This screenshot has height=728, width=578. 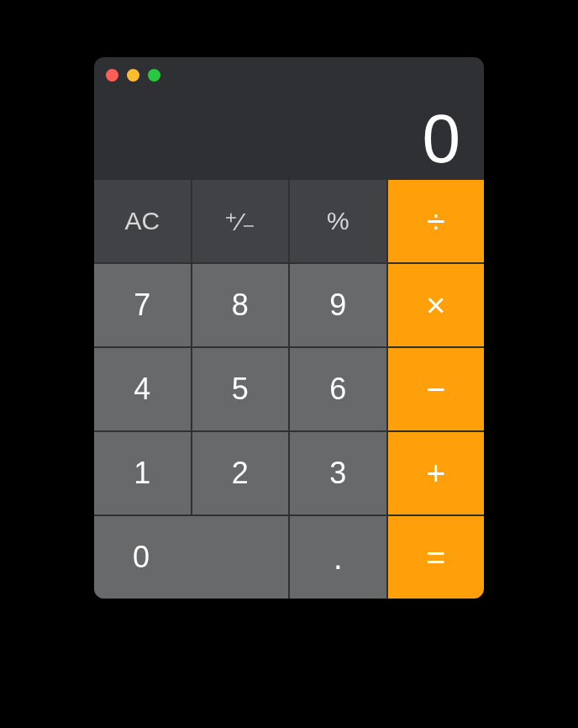 What do you see at coordinates (240, 305) in the screenshot?
I see `digit-8-button: 8` at bounding box center [240, 305].